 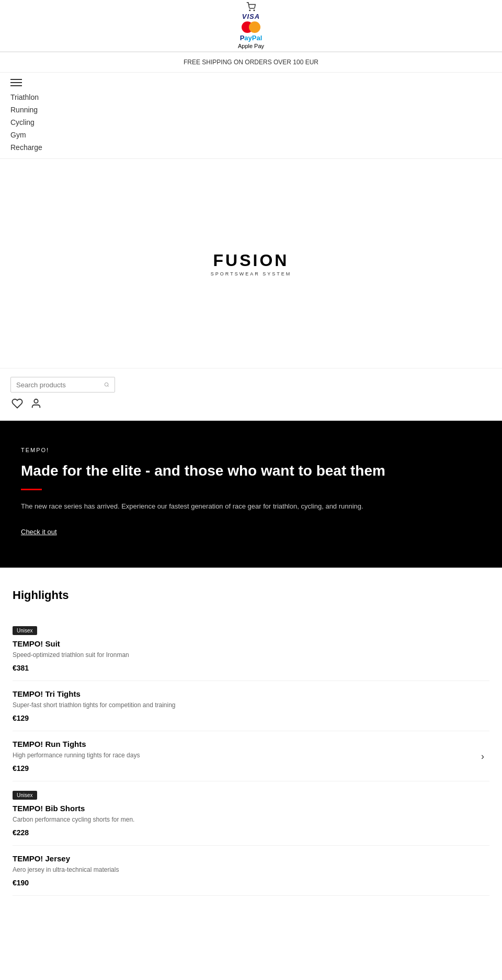 What do you see at coordinates (101, 820) in the screenshot?
I see `product-desc-4: Carbon performance cycling shorts for me…` at bounding box center [101, 820].